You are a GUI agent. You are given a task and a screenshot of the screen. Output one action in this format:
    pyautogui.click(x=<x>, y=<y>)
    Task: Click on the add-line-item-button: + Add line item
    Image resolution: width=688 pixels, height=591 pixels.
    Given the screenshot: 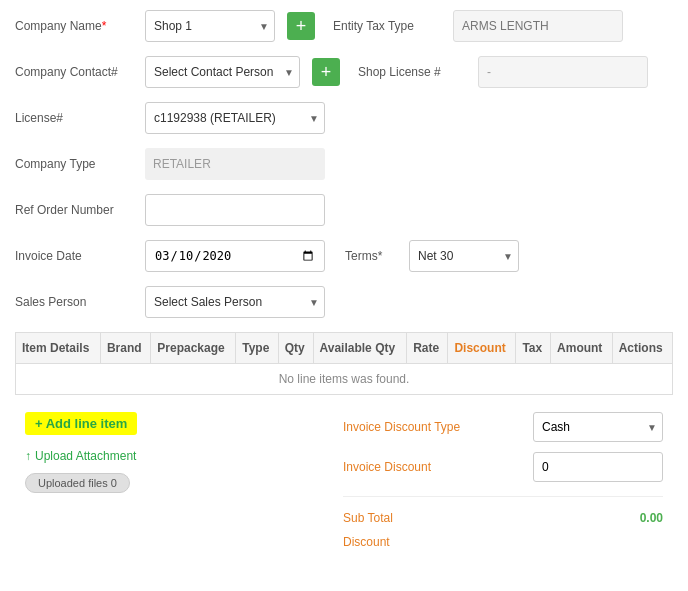 What is the action you would take?
    pyautogui.click(x=81, y=424)
    